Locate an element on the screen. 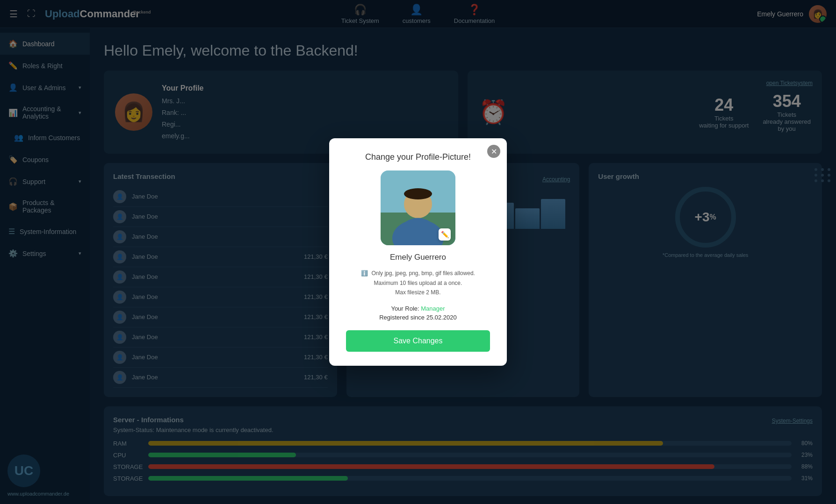  info-icon: ℹ️ is located at coordinates (365, 273).